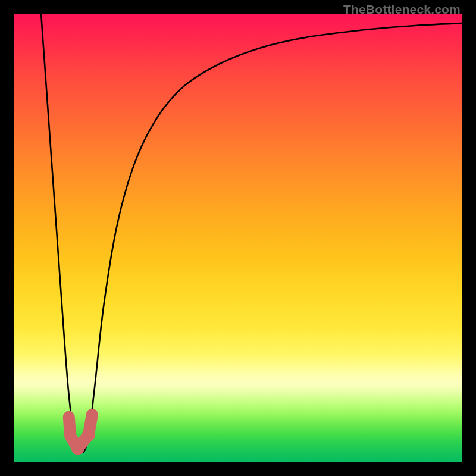 The image size is (476, 476). What do you see at coordinates (92, 415) in the screenshot?
I see `j-marker-tip-blob` at bounding box center [92, 415].